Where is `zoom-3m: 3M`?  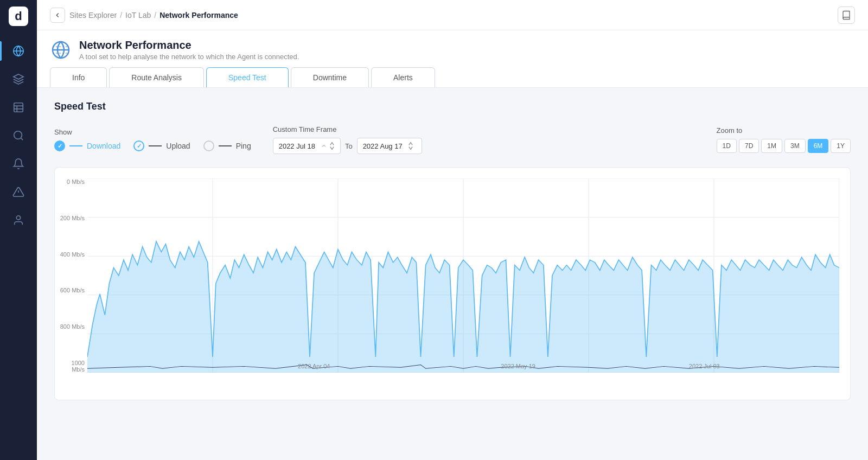
zoom-3m: 3M is located at coordinates (795, 146).